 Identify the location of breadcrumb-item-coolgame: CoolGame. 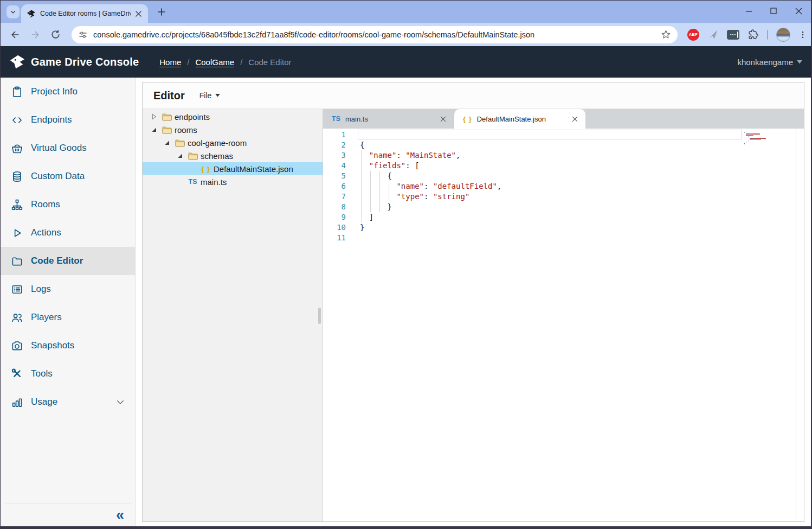
(215, 62).